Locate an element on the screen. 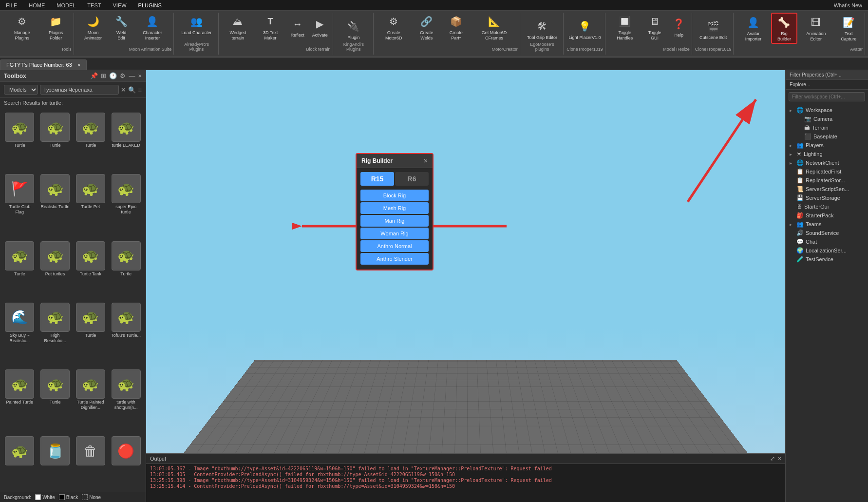 This screenshot has height=502, width=868. menu-model: MODEL is located at coordinates (66, 5).